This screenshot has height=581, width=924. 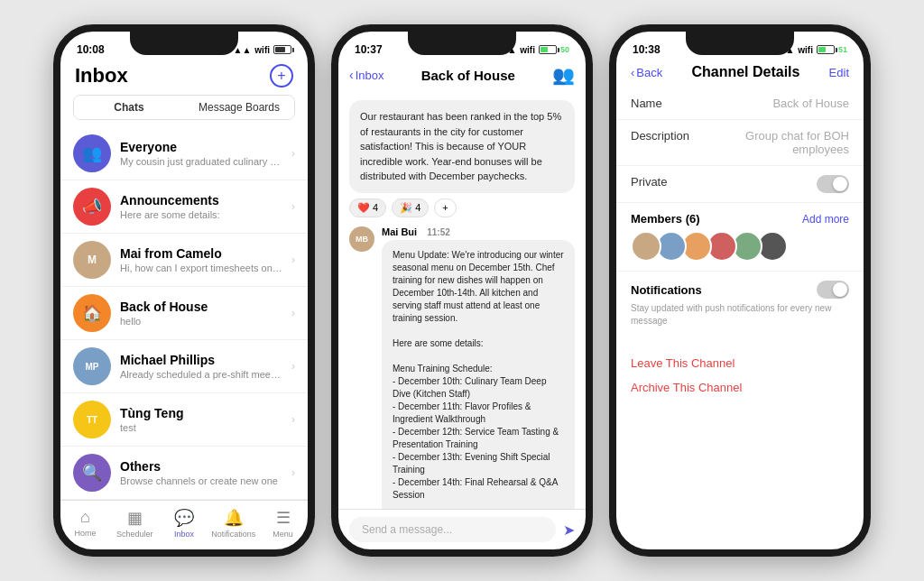 What do you see at coordinates (671, 135) in the screenshot?
I see `desc-label: Description` at bounding box center [671, 135].